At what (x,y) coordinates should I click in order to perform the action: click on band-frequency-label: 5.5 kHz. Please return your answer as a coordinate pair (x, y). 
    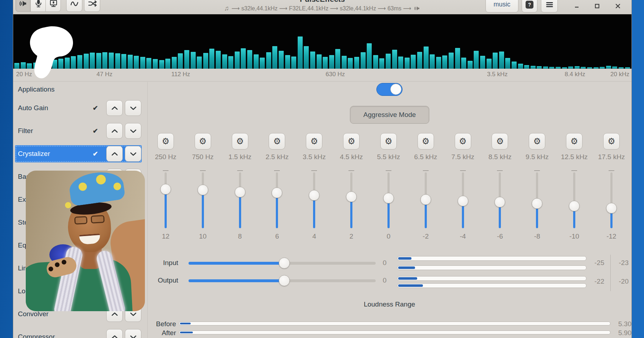
    Looking at the image, I should click on (389, 157).